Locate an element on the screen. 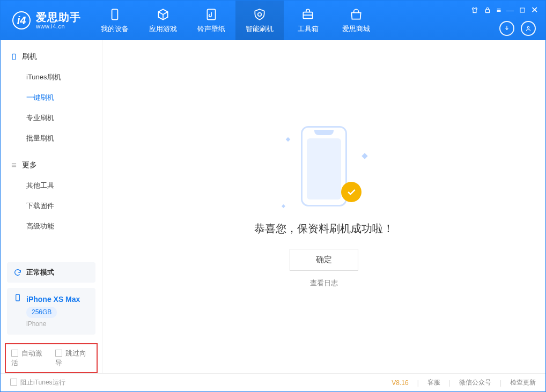 The height and width of the screenshot is (392, 546). mode-label: 正常模式 is located at coordinates (40, 272).